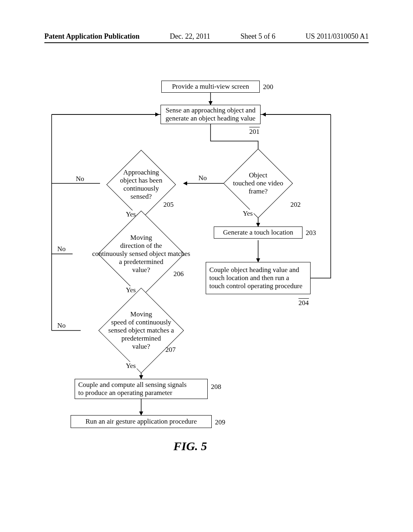 The width and height of the screenshot is (413, 532). What do you see at coordinates (61, 326) in the screenshot?
I see `edge-207-no: No` at bounding box center [61, 326].